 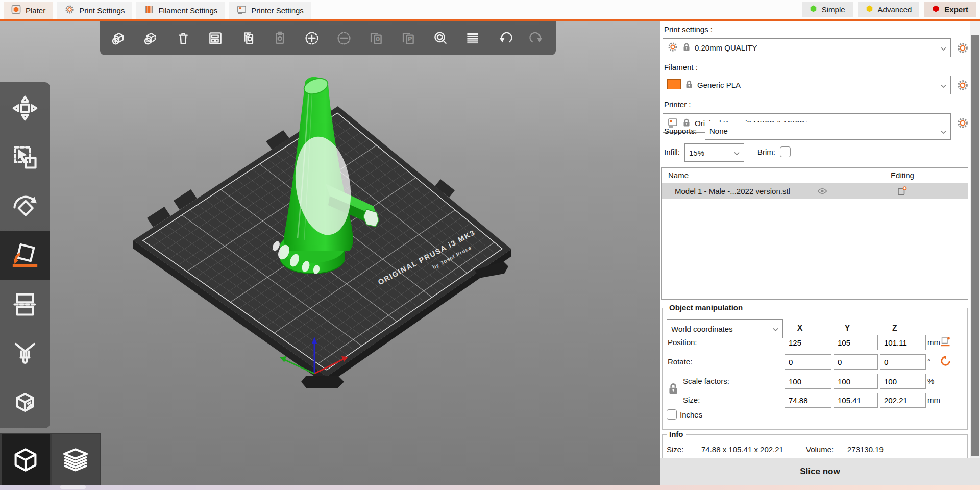 What do you see at coordinates (815, 234) in the screenshot?
I see `object-list: Name Editing Model 1 - Male -...2022 ver…` at bounding box center [815, 234].